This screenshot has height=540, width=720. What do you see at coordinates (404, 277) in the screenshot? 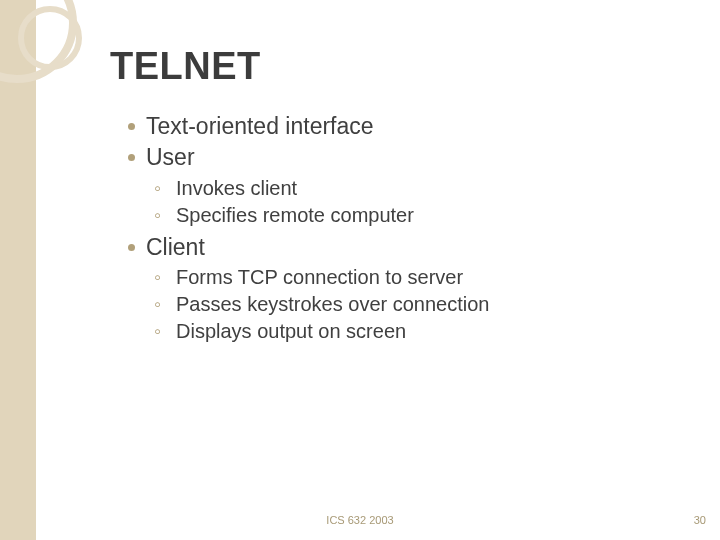
I see `bullet-level2: Forms TCP connection to server` at bounding box center [404, 277].